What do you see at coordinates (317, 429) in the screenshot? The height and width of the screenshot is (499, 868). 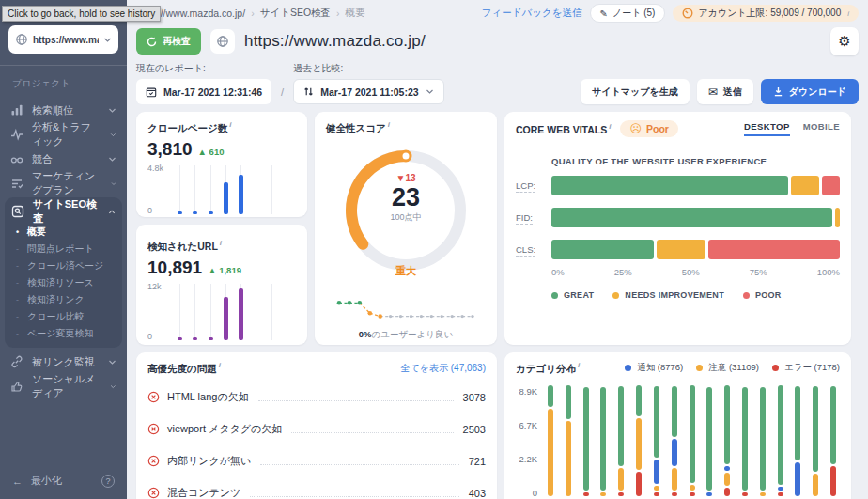 I see `issue-row: viewport メタタグの欠如2503` at bounding box center [317, 429].